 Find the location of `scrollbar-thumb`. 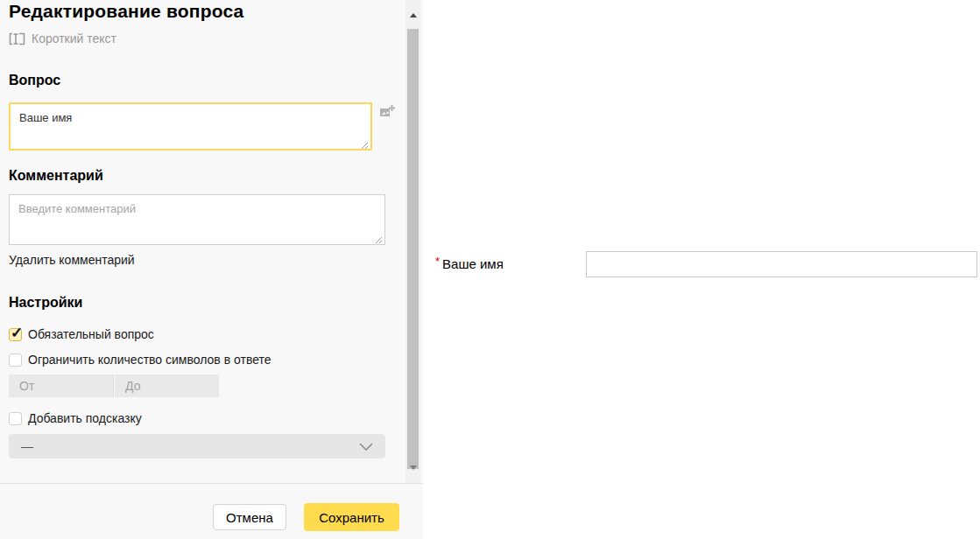

scrollbar-thumb is located at coordinates (413, 248).